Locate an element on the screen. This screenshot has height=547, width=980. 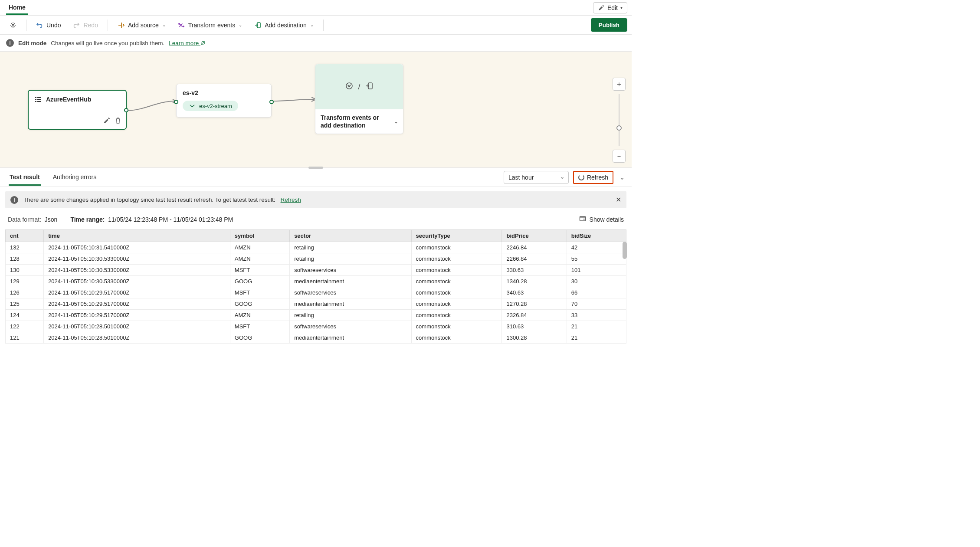
refresh-menu-chevron: ⌄ is located at coordinates (622, 177).